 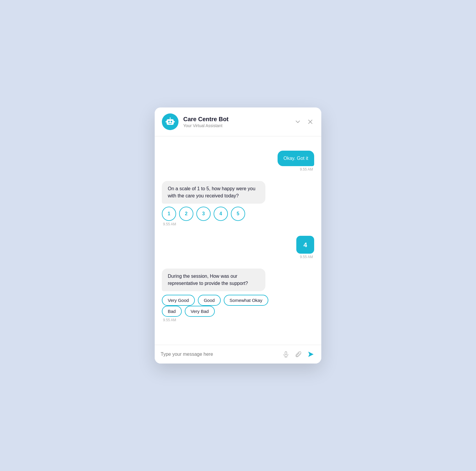 I want to click on choice-btn-good: Good, so click(x=209, y=300).